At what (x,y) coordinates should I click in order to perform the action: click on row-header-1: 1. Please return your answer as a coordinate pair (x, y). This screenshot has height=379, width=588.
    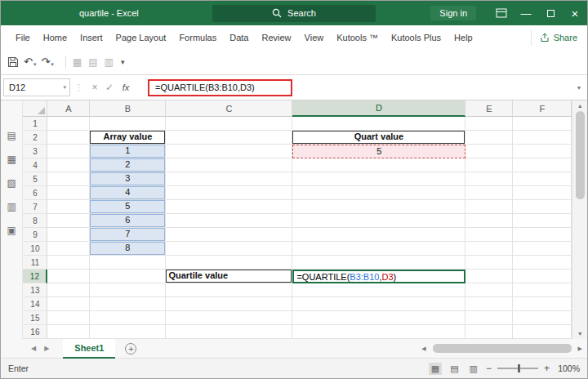
    Looking at the image, I should click on (35, 124).